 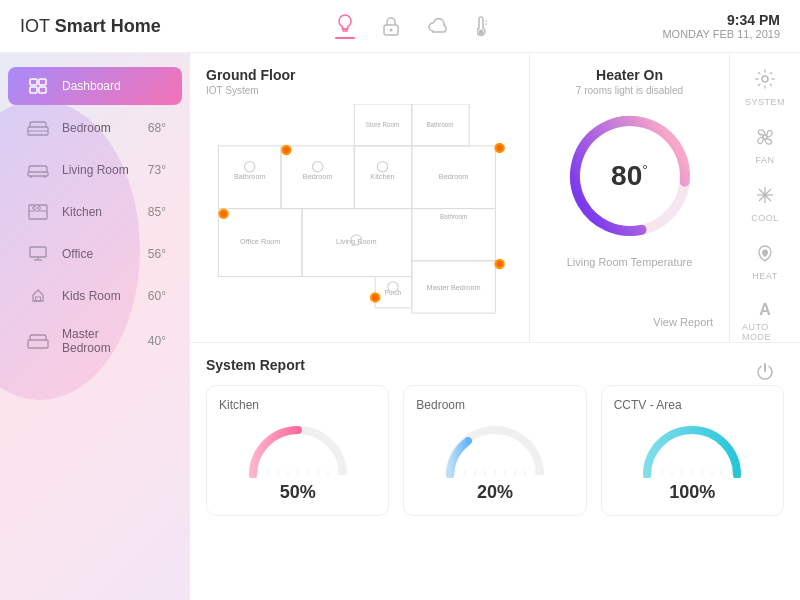 I want to click on view-report-link: View Report, so click(x=630, y=322).